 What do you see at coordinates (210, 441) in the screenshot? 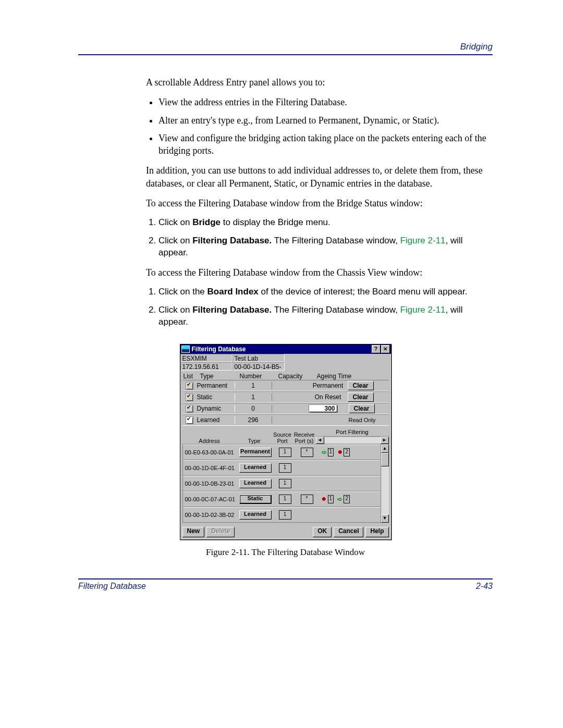
I see `col-header-address: Address` at bounding box center [210, 441].